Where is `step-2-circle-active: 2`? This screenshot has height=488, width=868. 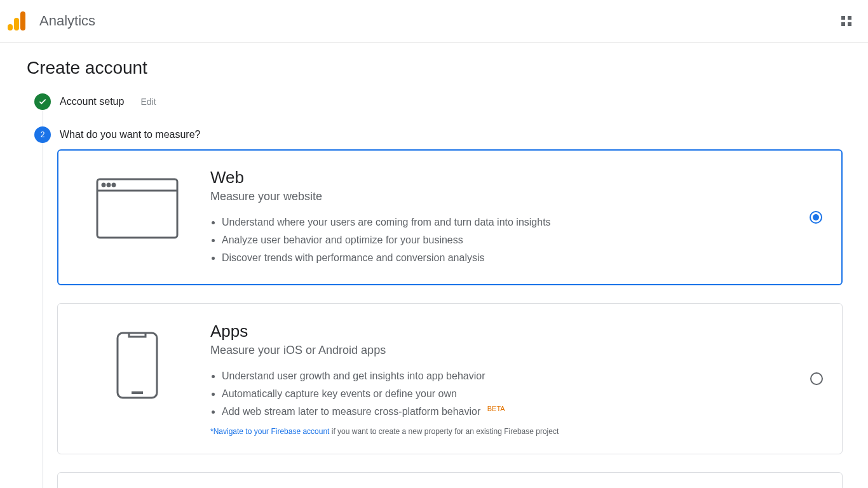 step-2-circle-active: 2 is located at coordinates (43, 135).